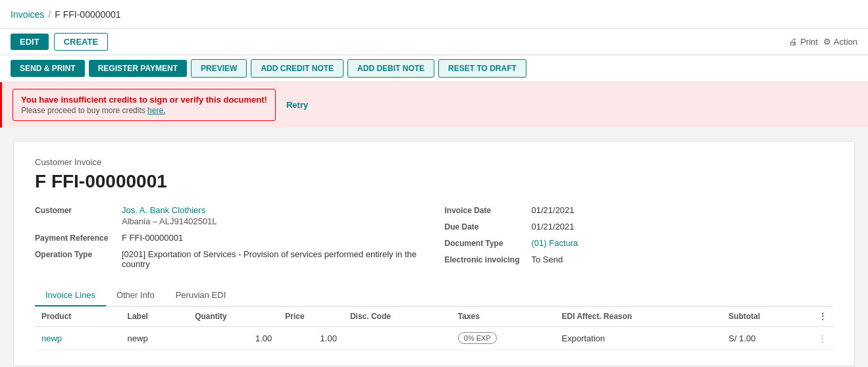  What do you see at coordinates (639, 317) in the screenshot?
I see `col-edi-affect-reason: EDI Affect. Reason` at bounding box center [639, 317].